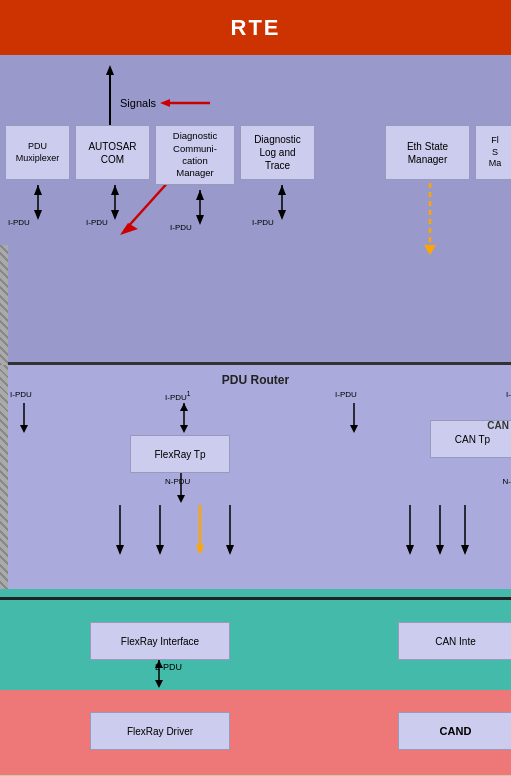  What do you see at coordinates (181, 228) in the screenshot?
I see `ipdu-label-3: I-PDU` at bounding box center [181, 228].